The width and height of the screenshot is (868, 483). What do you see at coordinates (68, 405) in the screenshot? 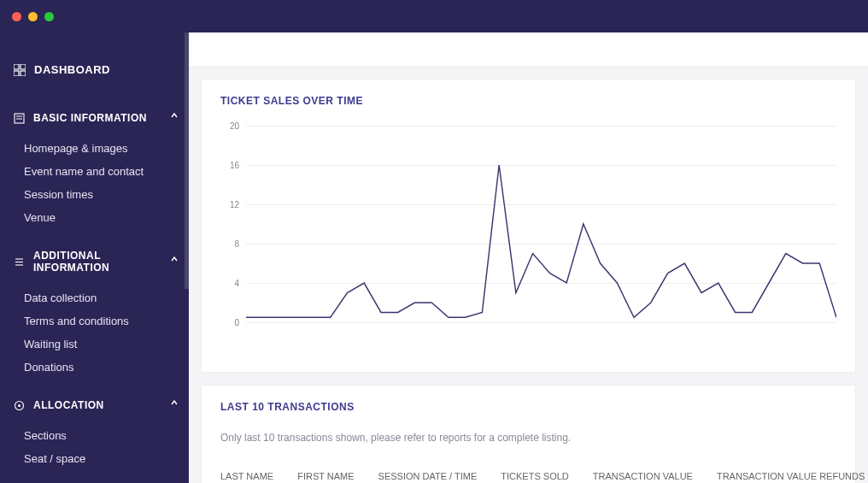
I see `sidebar-section-label: ALLOCATION` at bounding box center [68, 405].